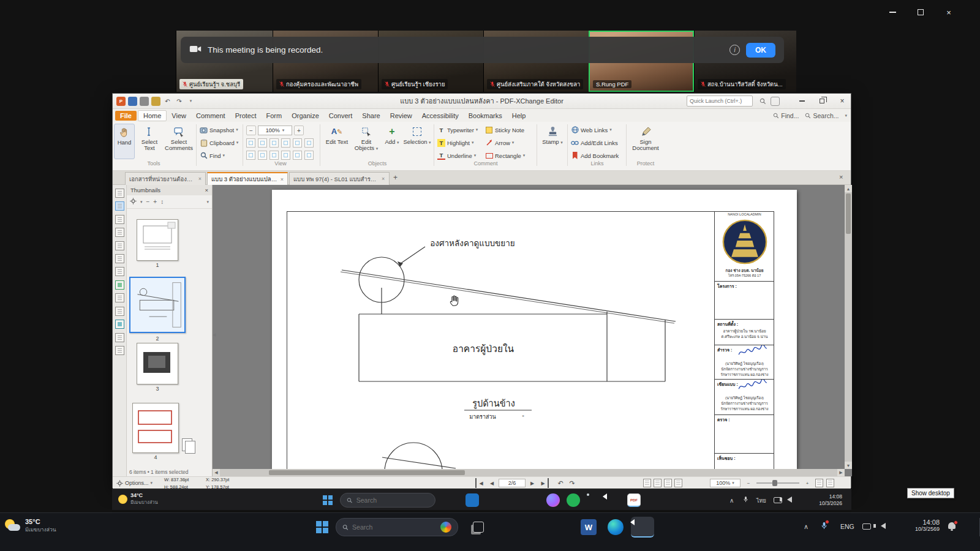 This screenshot has height=551, width=980. Describe the element at coordinates (152, 116) in the screenshot. I see `menu-home: Home` at that location.